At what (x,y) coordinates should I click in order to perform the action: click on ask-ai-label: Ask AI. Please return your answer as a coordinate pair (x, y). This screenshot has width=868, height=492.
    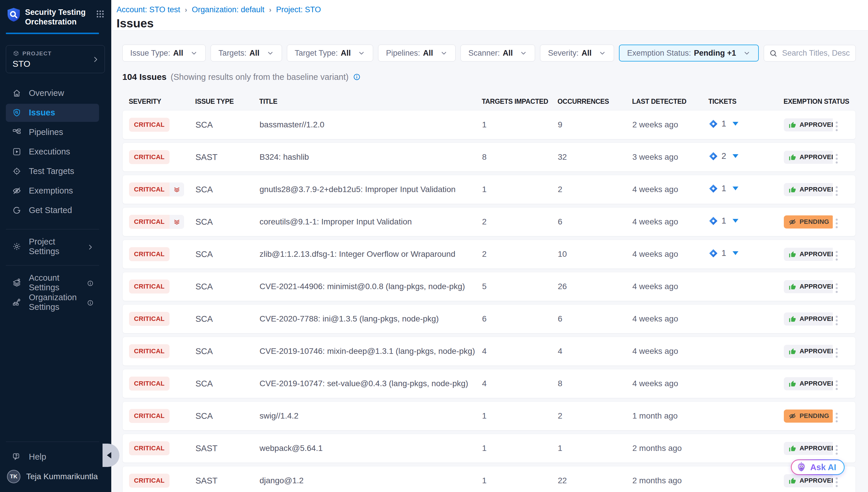
    Looking at the image, I should click on (823, 467).